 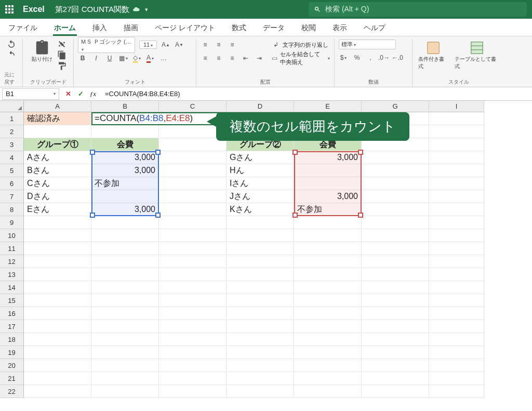 What do you see at coordinates (12, 314) in the screenshot?
I see `row-header-16: 16` at bounding box center [12, 314].